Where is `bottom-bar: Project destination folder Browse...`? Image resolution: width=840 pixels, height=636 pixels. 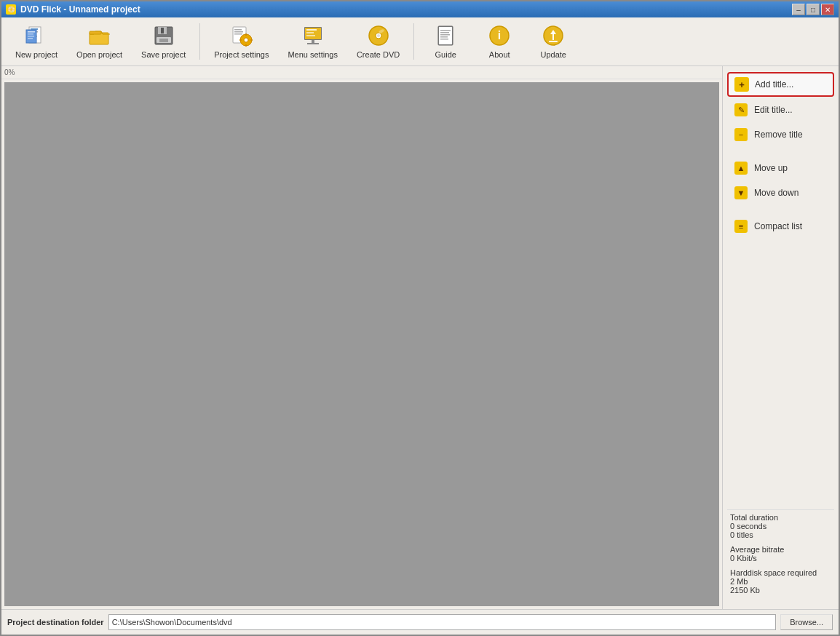 bottom-bar: Project destination folder Browse... is located at coordinates (420, 621).